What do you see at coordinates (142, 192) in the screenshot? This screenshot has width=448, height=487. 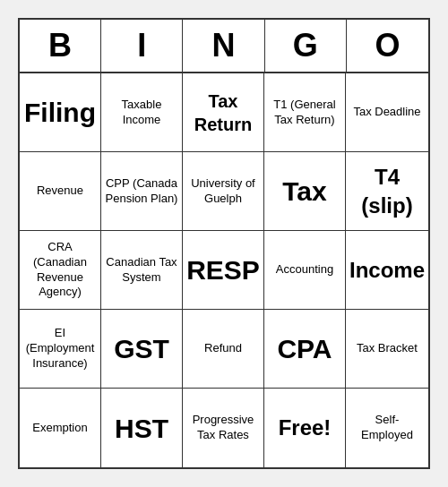 I see `bingo-cell: CPP (Canada Pension Plan)` at bounding box center [142, 192].